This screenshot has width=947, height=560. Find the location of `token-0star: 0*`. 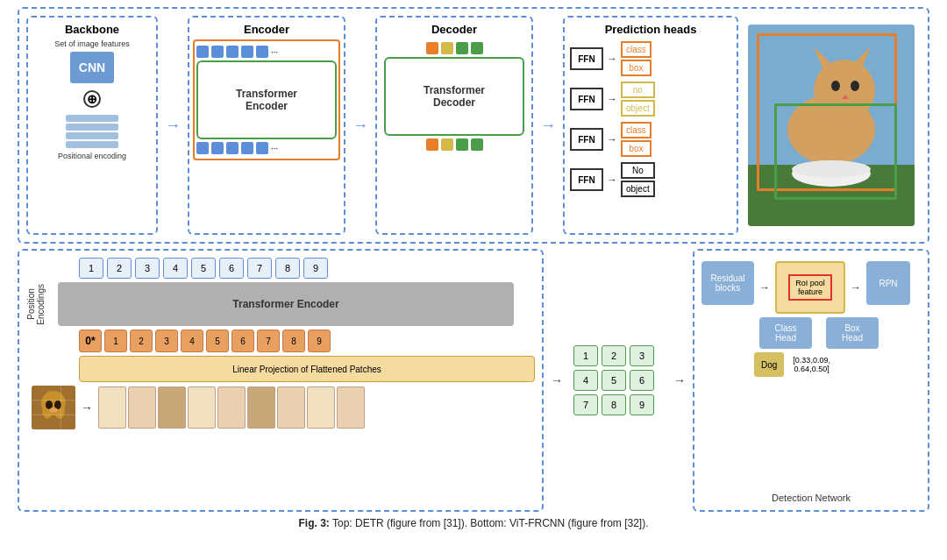

token-0star: 0* is located at coordinates (90, 341).